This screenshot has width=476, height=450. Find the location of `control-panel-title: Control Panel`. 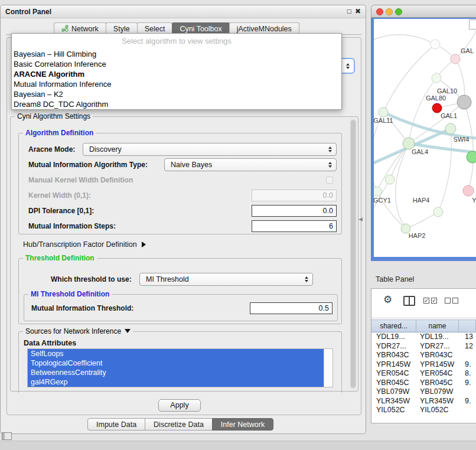

control-panel-title: Control Panel is located at coordinates (28, 12).